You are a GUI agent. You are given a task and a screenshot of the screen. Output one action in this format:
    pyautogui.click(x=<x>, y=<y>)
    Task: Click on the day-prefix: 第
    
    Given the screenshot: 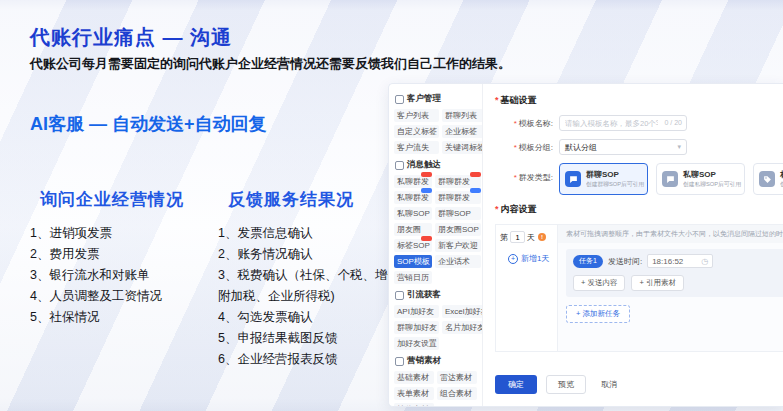 What is the action you would take?
    pyautogui.click(x=504, y=238)
    